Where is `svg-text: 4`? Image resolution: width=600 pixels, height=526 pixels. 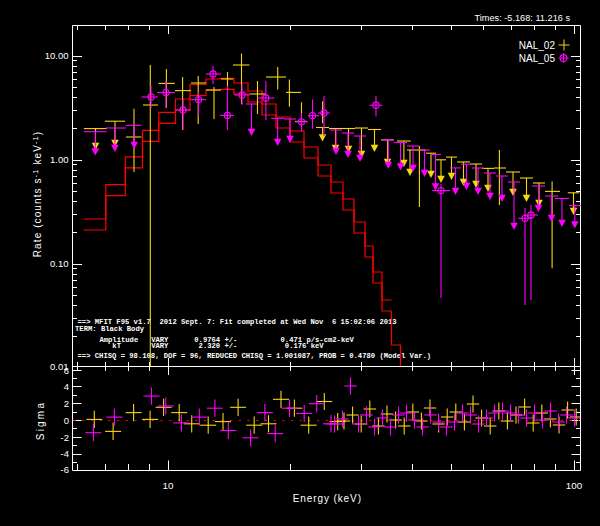
svg-text: 4 is located at coordinates (66, 386).